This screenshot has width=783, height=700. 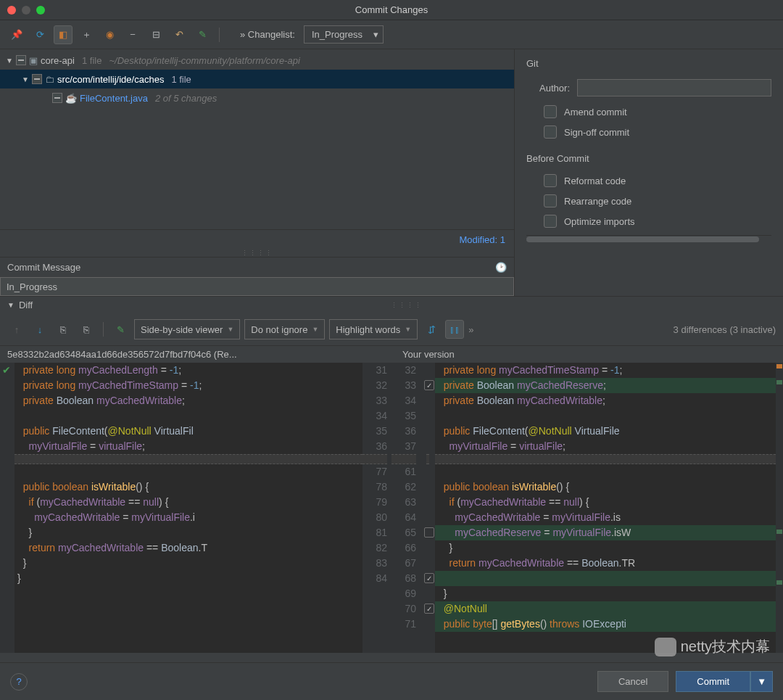 I want to click on window-title: Commit Changes, so click(x=392, y=10).